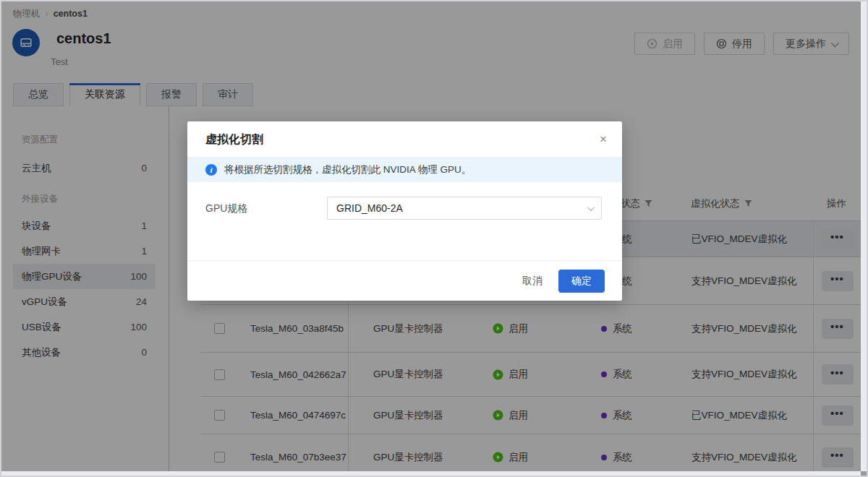 Image resolution: width=868 pixels, height=477 pixels. Describe the element at coordinates (864, 236) in the screenshot. I see `vertical-scrollbar` at that location.